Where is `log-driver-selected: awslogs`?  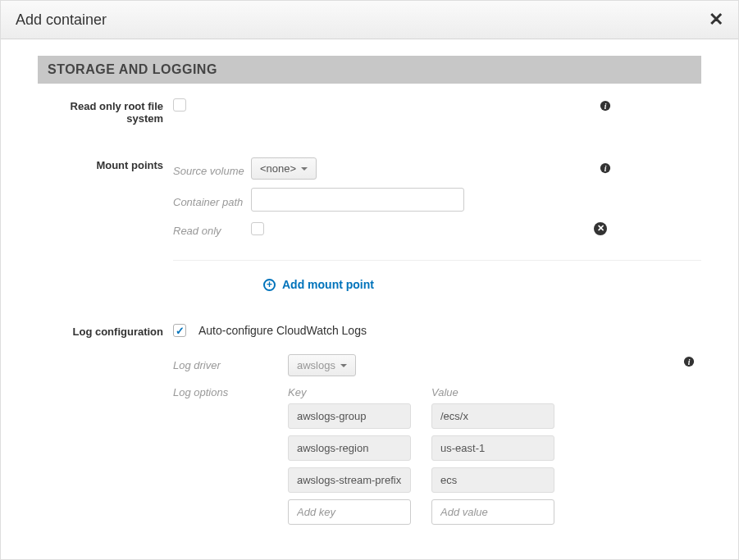 log-driver-selected: awslogs is located at coordinates (317, 366).